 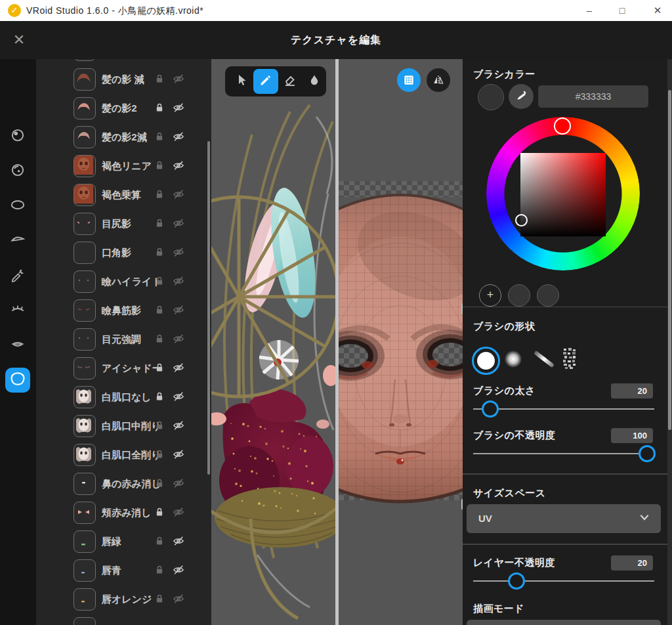 I want to click on minimize-button: –, so click(x=589, y=11).